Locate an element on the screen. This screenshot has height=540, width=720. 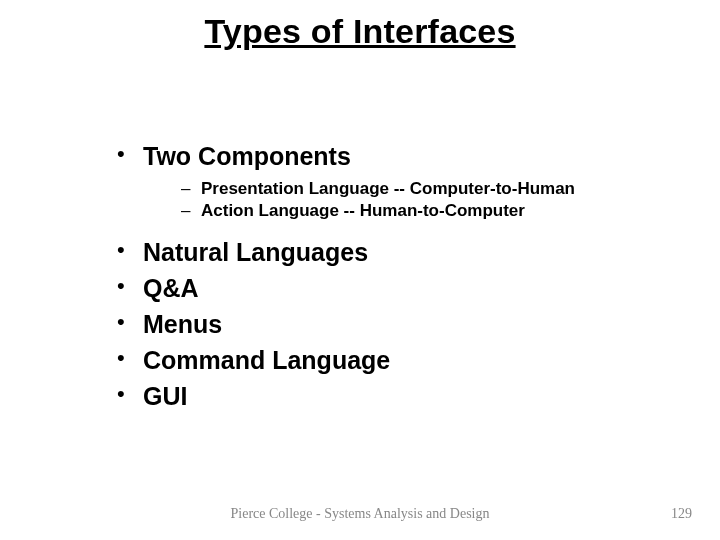
sub-bullet-list: Presentation Language -- Computer-to-Hum… is located at coordinates (402, 200).